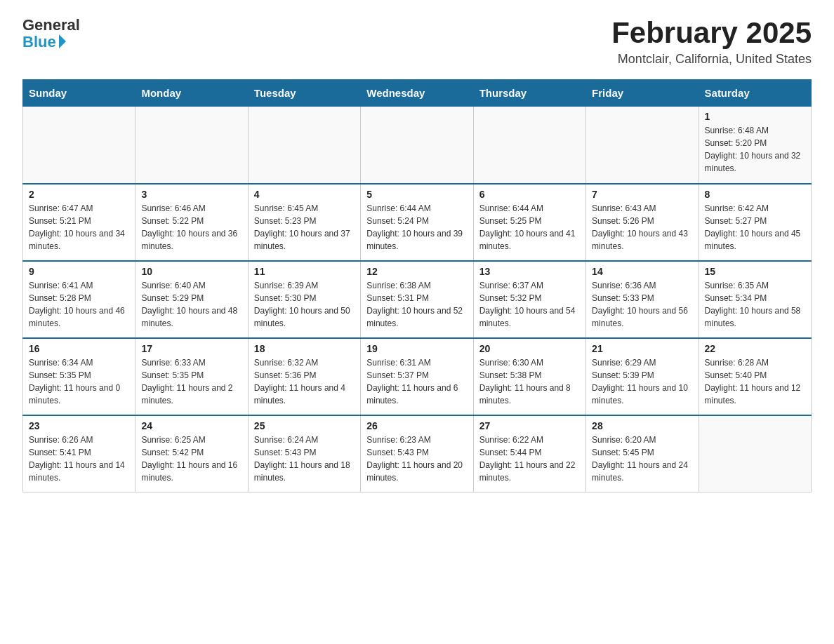 The width and height of the screenshot is (834, 644). I want to click on day-number: 28, so click(642, 426).